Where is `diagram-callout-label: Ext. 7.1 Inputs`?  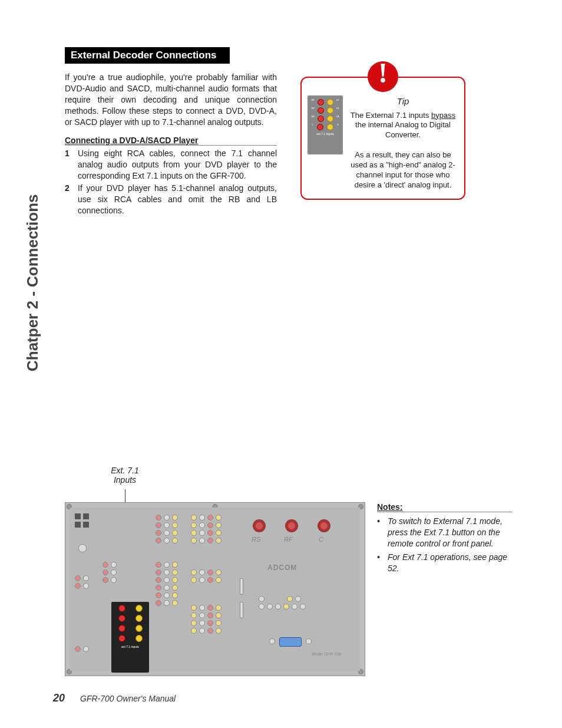
diagram-callout-label: Ext. 7.1 Inputs is located at coordinates (125, 475).